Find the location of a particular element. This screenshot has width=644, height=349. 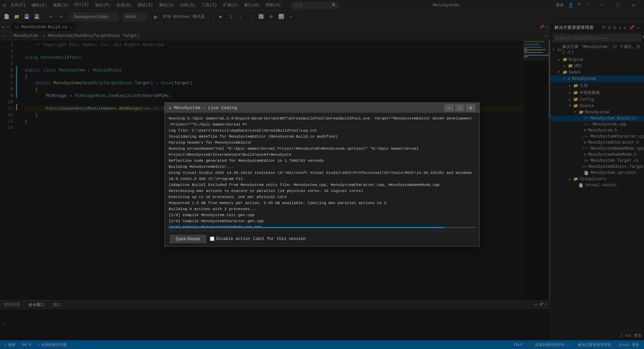

modal-titlebar: ⬥ MenuSystem - Live Coding ─ □ ✕ is located at coordinates (322, 108).